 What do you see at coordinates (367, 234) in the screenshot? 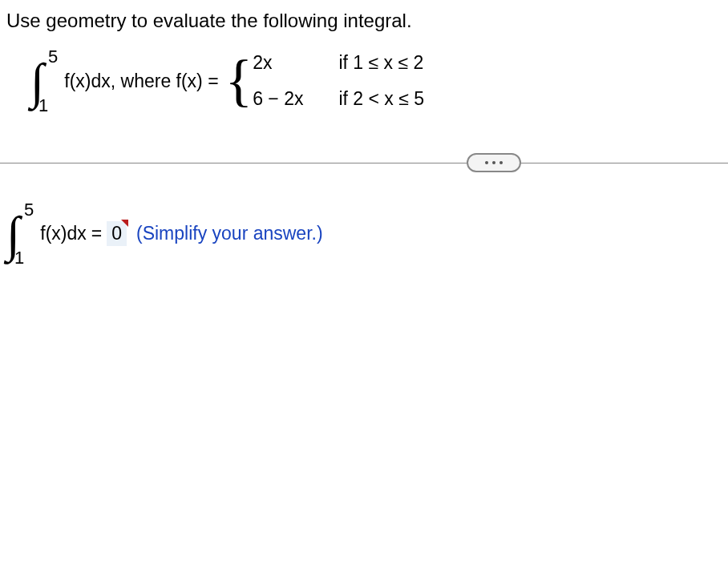
I see `answer-equation: 5 ∫ 1 f(x)dx = 0 (Simplify your answer.)` at bounding box center [367, 234].